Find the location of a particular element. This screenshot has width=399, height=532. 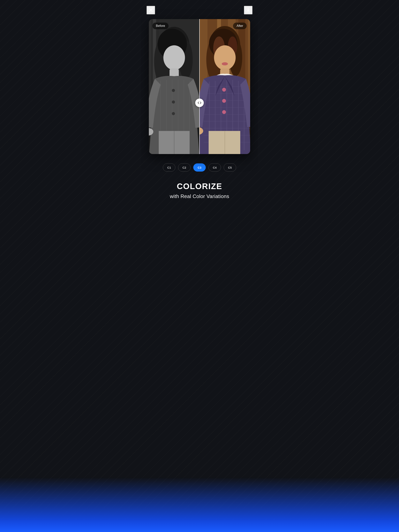

comparison-slider-handle is located at coordinates (200, 103).